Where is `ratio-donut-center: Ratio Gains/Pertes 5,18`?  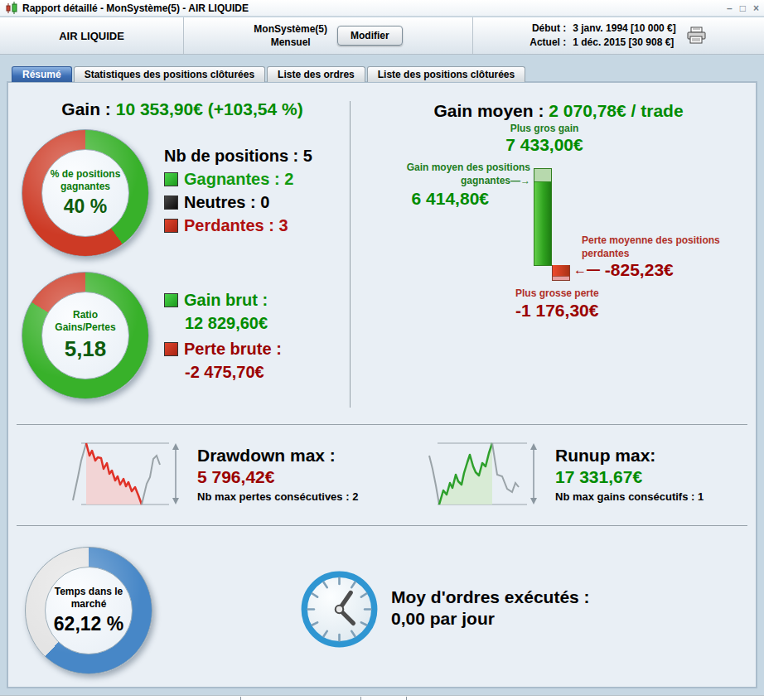
ratio-donut-center: Ratio Gains/Pertes 5,18 is located at coordinates (85, 336).